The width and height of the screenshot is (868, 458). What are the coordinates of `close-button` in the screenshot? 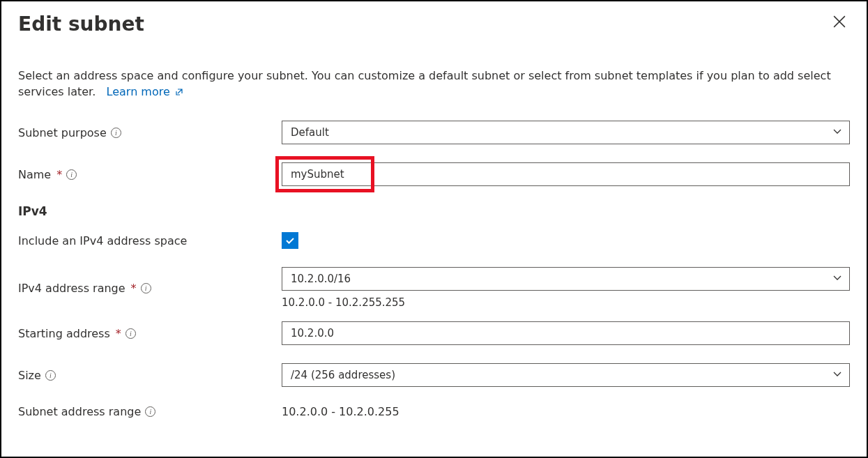 It's located at (839, 22).